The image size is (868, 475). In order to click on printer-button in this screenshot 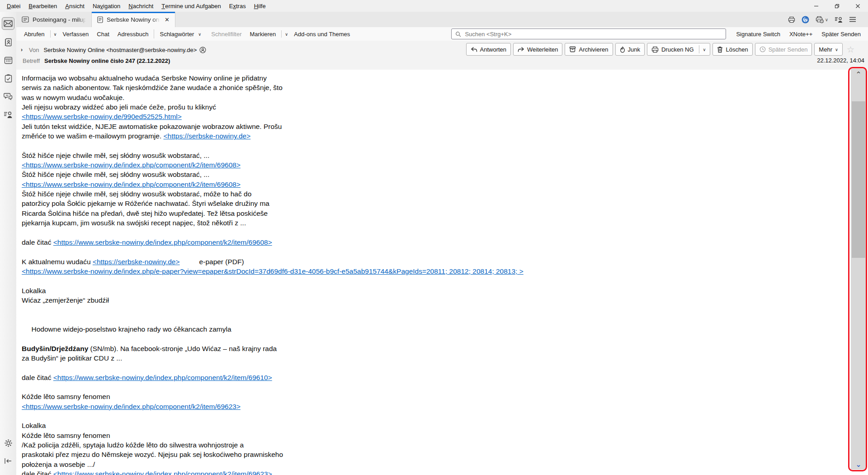, I will do `click(792, 20)`.